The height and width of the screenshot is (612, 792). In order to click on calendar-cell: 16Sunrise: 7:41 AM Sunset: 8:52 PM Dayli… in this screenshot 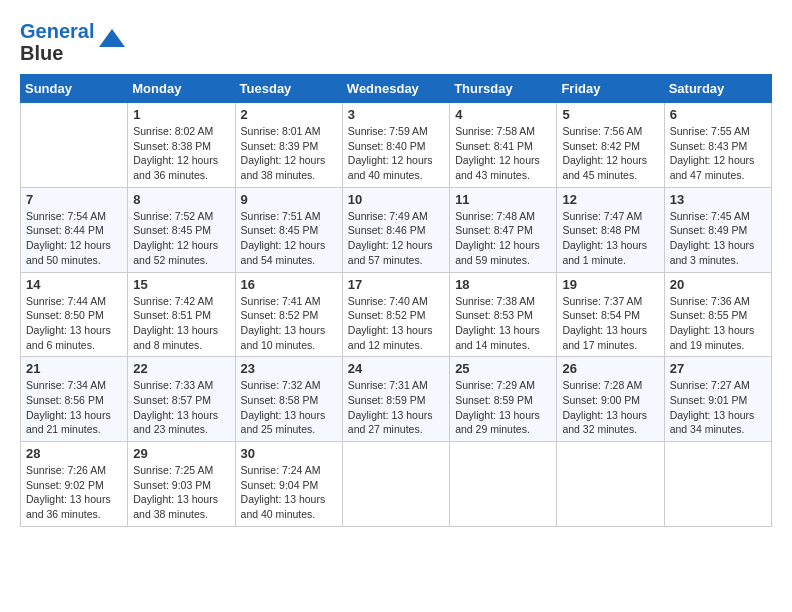, I will do `click(288, 314)`.